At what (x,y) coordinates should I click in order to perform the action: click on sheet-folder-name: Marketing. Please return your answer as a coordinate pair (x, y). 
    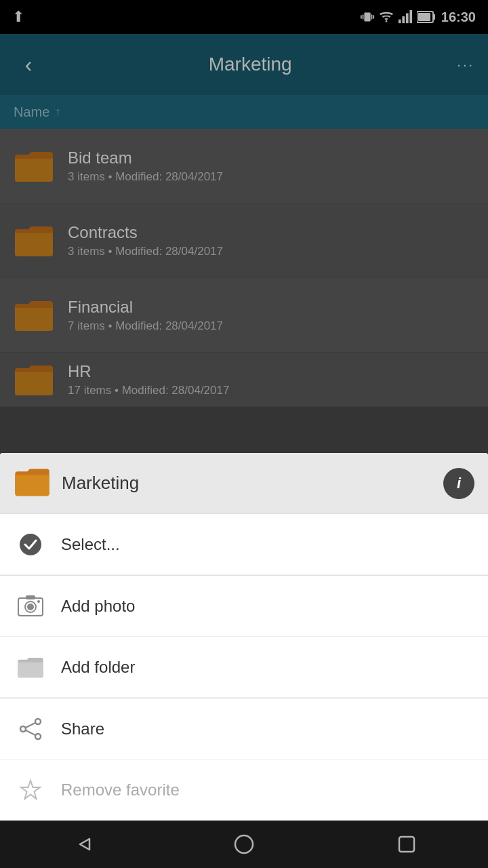
    Looking at the image, I should click on (247, 483).